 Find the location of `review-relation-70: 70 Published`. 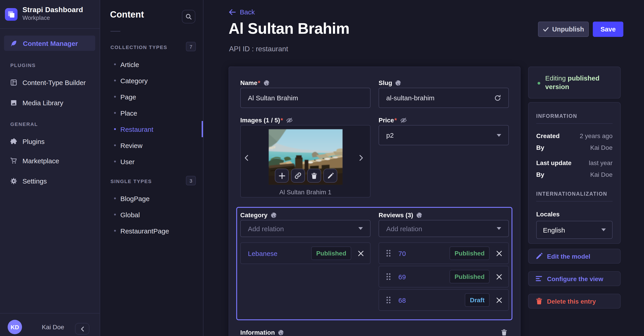

review-relation-70: 70 Published is located at coordinates (444, 253).